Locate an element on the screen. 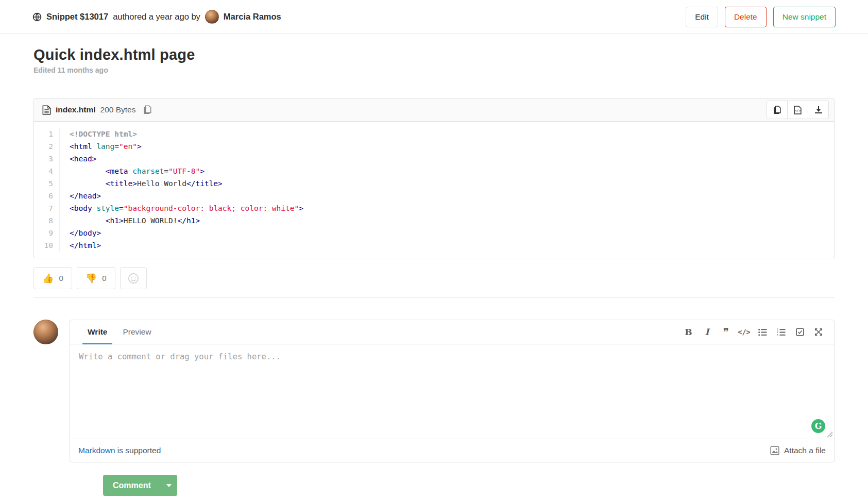 The height and width of the screenshot is (498, 868). thumbs-down-count: 0 is located at coordinates (104, 278).